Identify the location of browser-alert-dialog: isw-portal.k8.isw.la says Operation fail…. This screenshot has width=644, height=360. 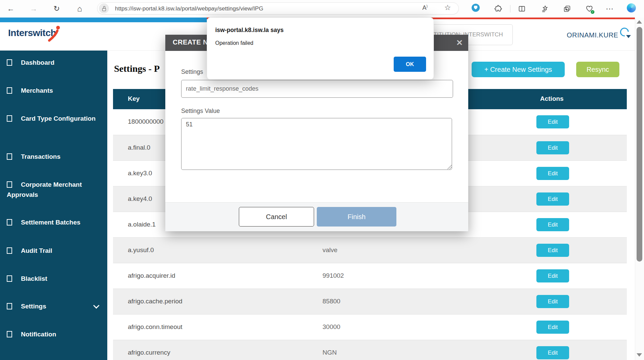
(320, 49).